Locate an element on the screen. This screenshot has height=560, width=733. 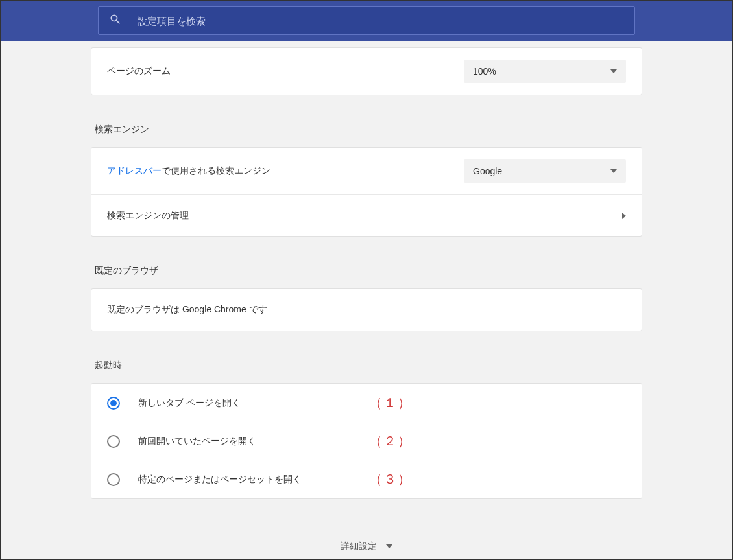
startup-option-label: 前回開いていたページを開く is located at coordinates (197, 441).